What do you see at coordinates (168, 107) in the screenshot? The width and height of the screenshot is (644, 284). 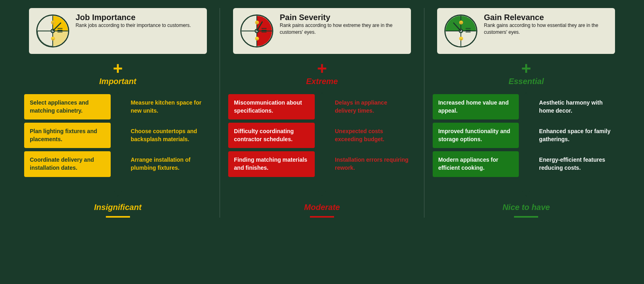 I see `right-card-job-0: Measure kitchen space for new units.` at bounding box center [168, 107].